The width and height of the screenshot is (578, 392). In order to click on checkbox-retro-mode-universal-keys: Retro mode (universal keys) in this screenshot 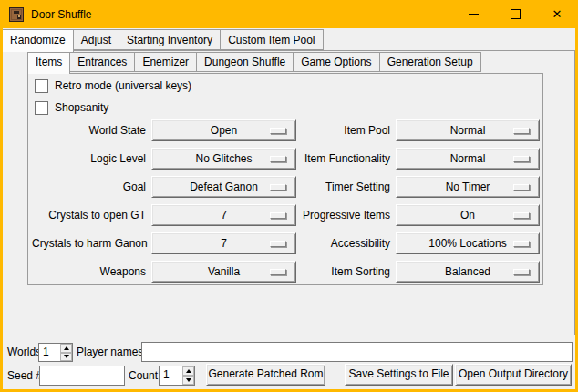, I will do `click(113, 86)`.